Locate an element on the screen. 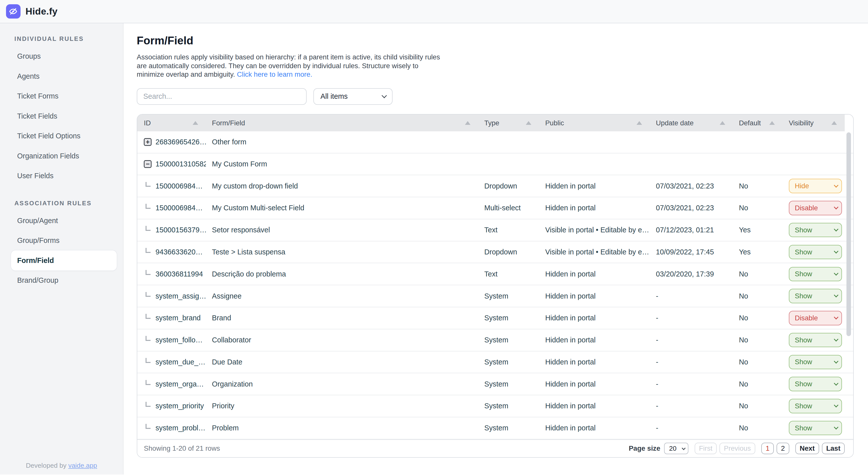 The height and width of the screenshot is (475, 868). column-header-visibility: Visibility is located at coordinates (813, 123).